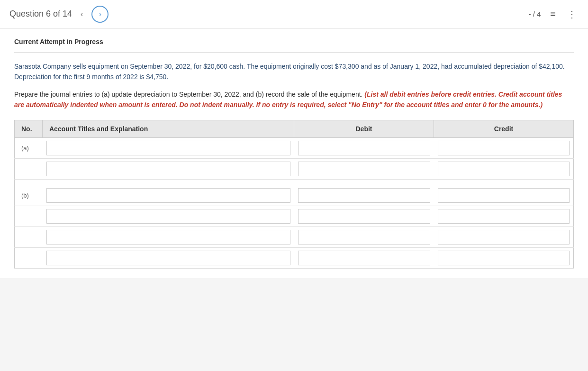  What do you see at coordinates (169, 258) in the screenshot?
I see `account-input-cell-b4` at bounding box center [169, 258].